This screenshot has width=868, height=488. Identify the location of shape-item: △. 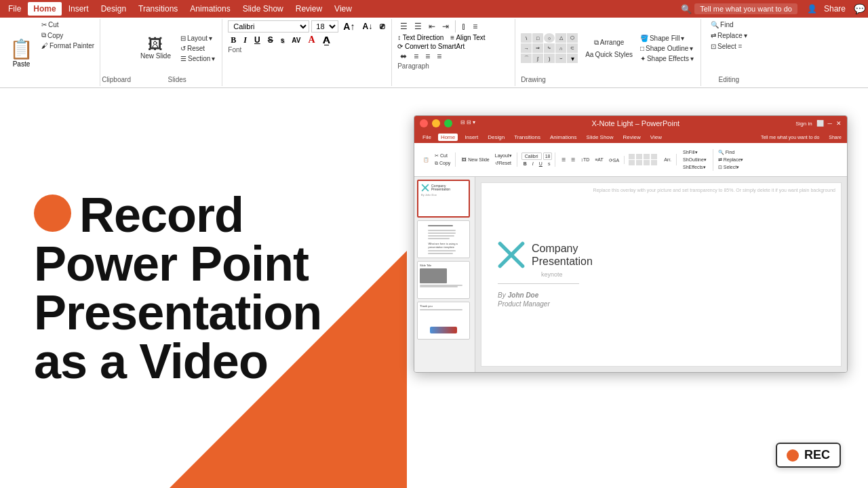
(561, 38).